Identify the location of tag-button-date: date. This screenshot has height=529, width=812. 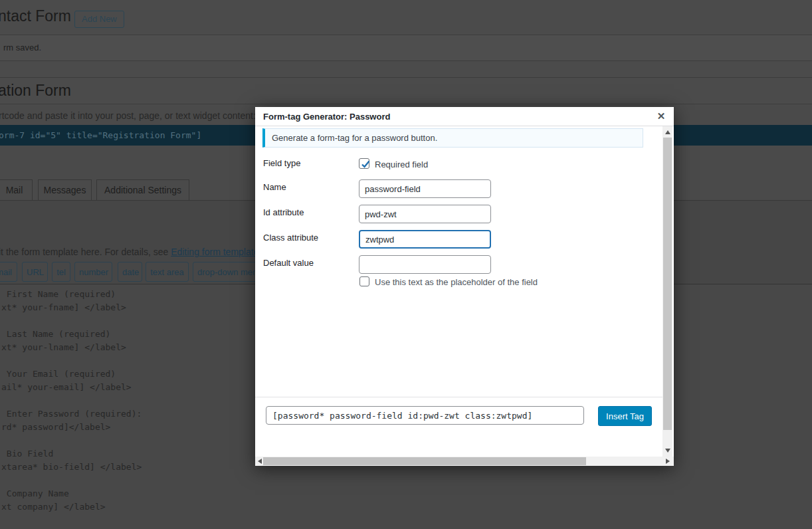
(130, 272).